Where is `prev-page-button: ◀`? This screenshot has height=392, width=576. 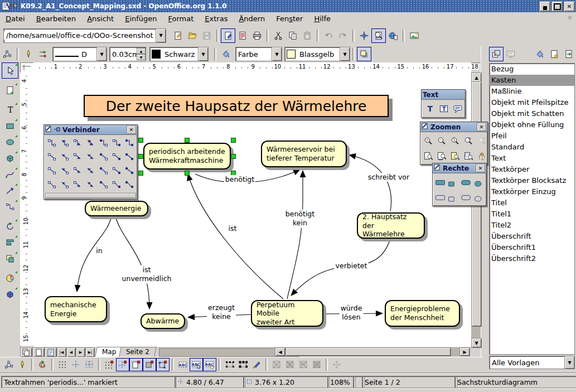 prev-page-button: ◀ is located at coordinates (71, 352).